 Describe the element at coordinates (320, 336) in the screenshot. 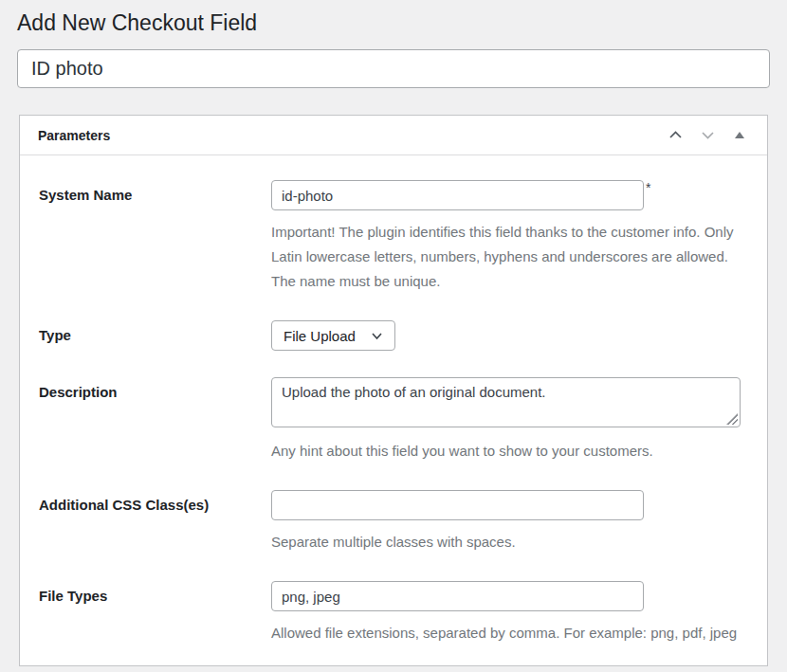

I see `type-select-value: File Upload` at that location.